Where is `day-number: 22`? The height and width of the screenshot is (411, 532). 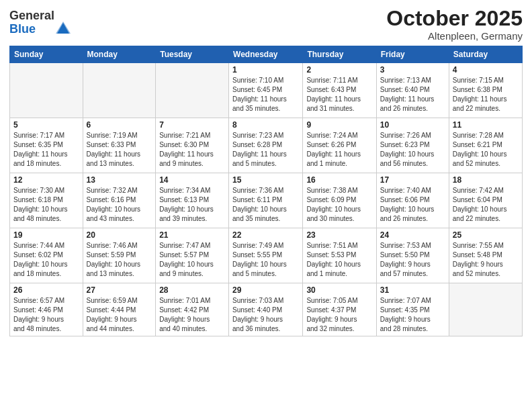 day-number: 22 is located at coordinates (266, 235).